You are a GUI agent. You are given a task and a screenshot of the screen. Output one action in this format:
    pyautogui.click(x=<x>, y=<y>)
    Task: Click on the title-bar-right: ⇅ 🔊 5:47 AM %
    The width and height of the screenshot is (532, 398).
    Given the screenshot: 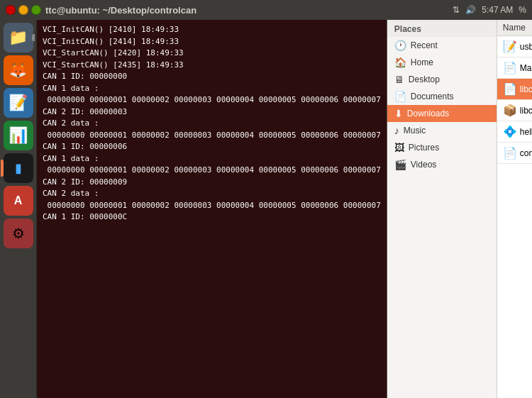 What is the action you would take?
    pyautogui.click(x=489, y=10)
    